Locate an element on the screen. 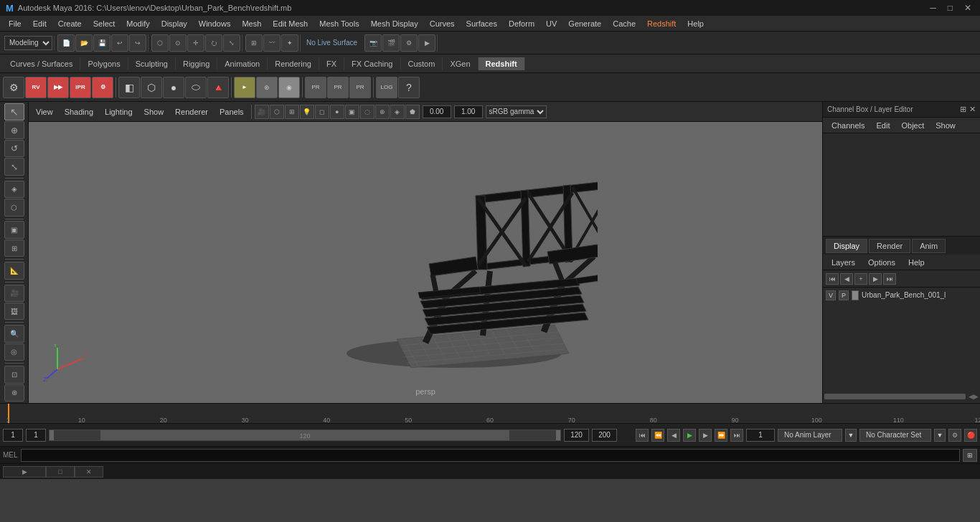  vp-aa-icon: ◌ is located at coordinates (367, 112).